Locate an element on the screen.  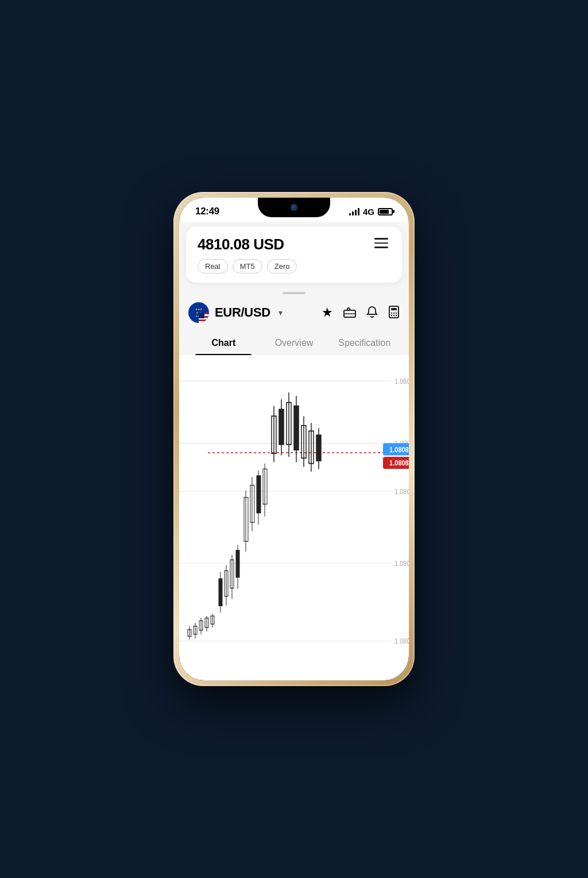
header-card: 4810.08 USD Real MT5 Zero is located at coordinates (294, 255).